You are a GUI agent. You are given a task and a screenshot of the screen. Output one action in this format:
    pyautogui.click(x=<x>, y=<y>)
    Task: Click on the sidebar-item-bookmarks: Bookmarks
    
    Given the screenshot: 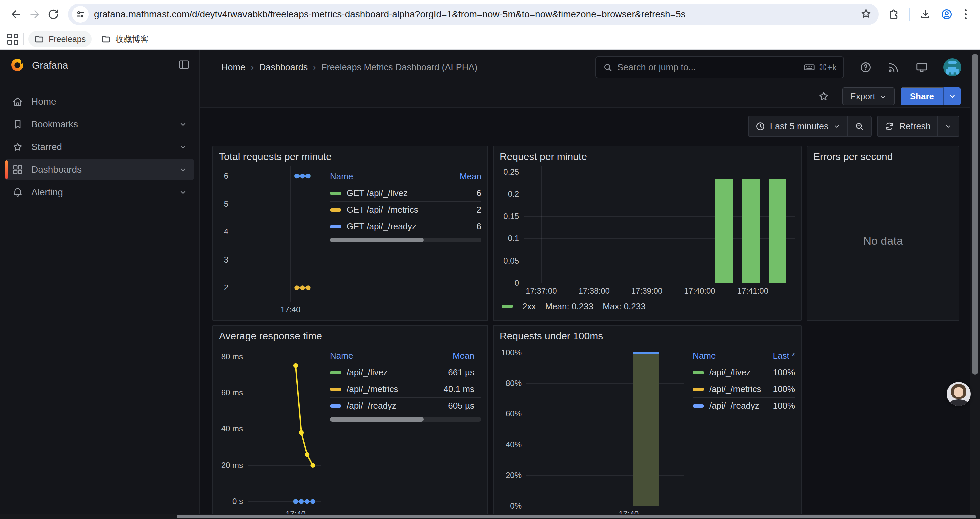 What is the action you would take?
    pyautogui.click(x=100, y=124)
    